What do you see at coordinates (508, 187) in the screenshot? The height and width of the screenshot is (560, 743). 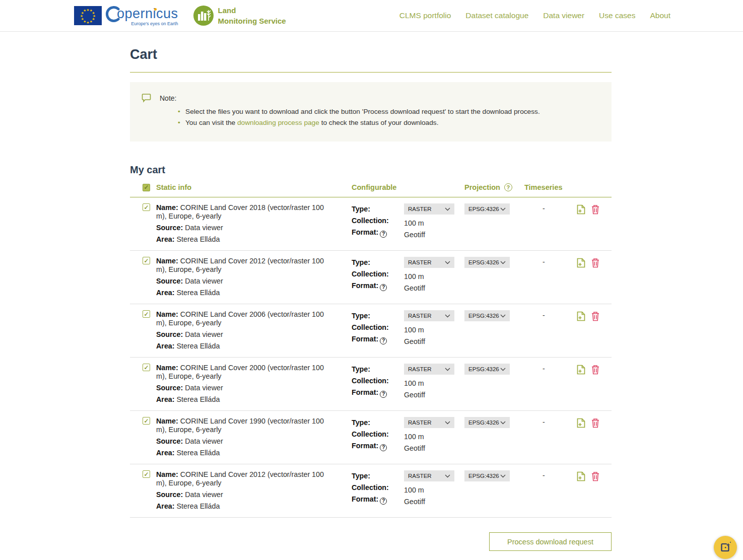 I see `projection-help-icon: ?` at bounding box center [508, 187].